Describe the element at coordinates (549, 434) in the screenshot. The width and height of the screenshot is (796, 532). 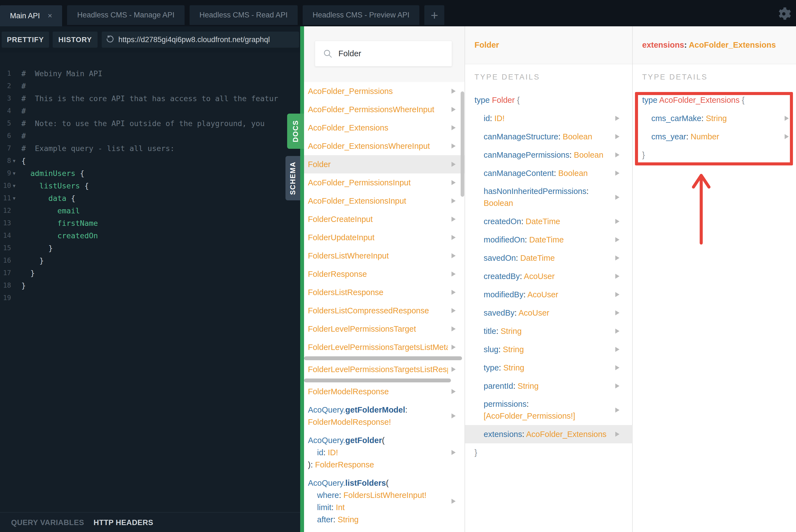
I see `type-field-row: extensions: AcoFolder_Extensions` at that location.